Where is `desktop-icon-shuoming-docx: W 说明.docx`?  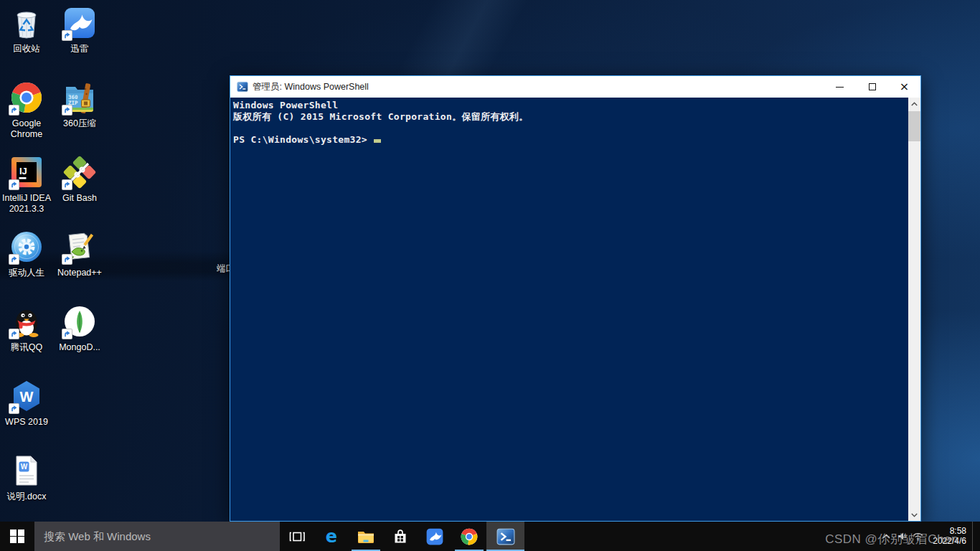
desktop-icon-shuoming-docx: W 说明.docx is located at coordinates (27, 478).